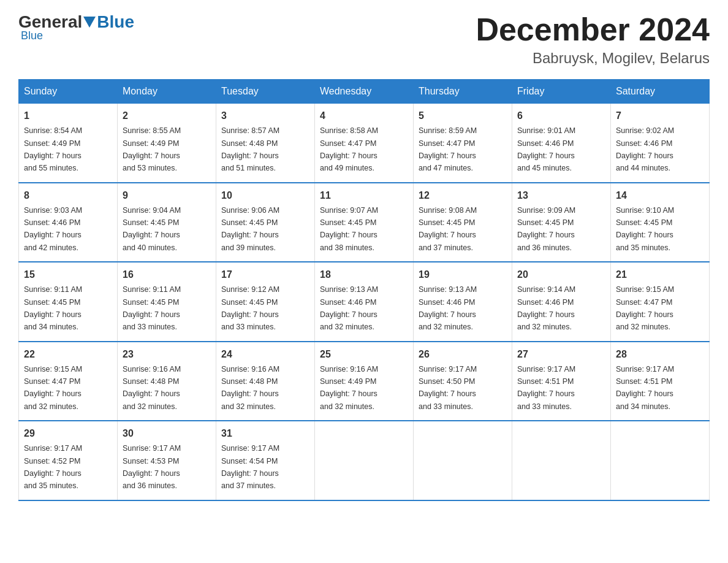  I want to click on day-number: 16, so click(167, 275).